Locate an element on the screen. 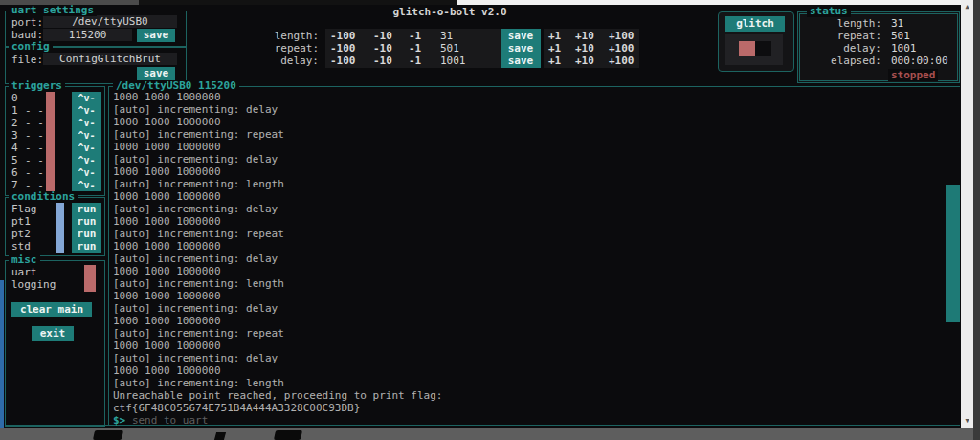 The height and width of the screenshot is (440, 980). misc-uart-label: uart is located at coordinates (25, 272).